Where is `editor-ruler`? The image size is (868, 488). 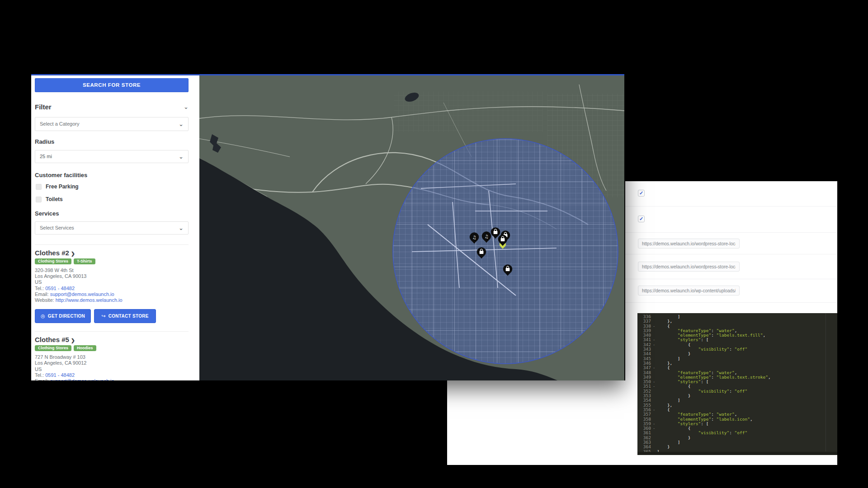 editor-ruler is located at coordinates (826, 382).